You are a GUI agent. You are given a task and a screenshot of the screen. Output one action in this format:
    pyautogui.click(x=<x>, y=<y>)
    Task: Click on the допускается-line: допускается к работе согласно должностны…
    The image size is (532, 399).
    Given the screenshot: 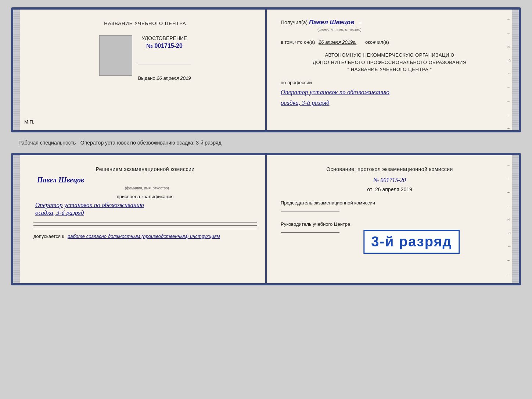 What is the action you would take?
    pyautogui.click(x=145, y=236)
    